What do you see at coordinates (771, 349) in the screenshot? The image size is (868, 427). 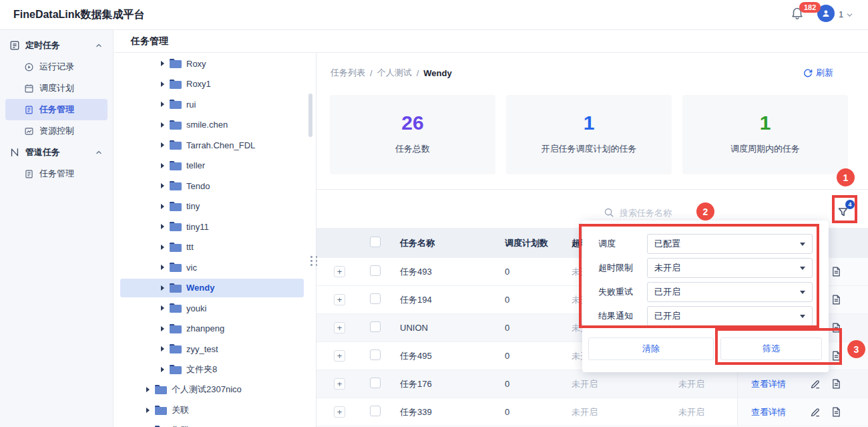 I see `apply-filters-button: 筛选` at bounding box center [771, 349].